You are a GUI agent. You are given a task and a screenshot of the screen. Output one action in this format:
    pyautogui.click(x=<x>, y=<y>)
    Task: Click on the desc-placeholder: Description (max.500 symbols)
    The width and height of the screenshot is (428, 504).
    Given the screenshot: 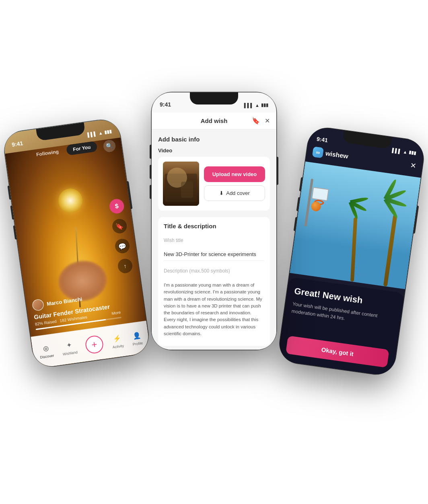 What is the action you would take?
    pyautogui.click(x=214, y=271)
    